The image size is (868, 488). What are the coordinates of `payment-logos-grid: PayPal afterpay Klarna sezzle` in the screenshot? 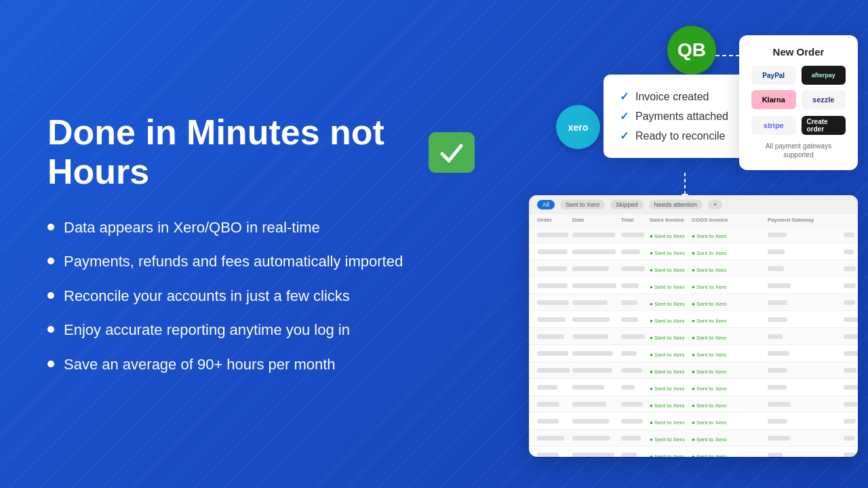 It's located at (799, 87).